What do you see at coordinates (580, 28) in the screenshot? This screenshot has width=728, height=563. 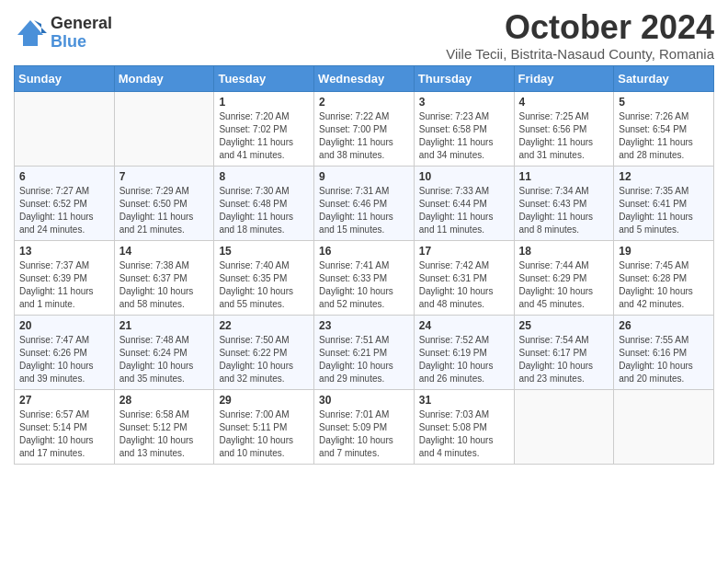 I see `month-title: October 2024` at bounding box center [580, 28].